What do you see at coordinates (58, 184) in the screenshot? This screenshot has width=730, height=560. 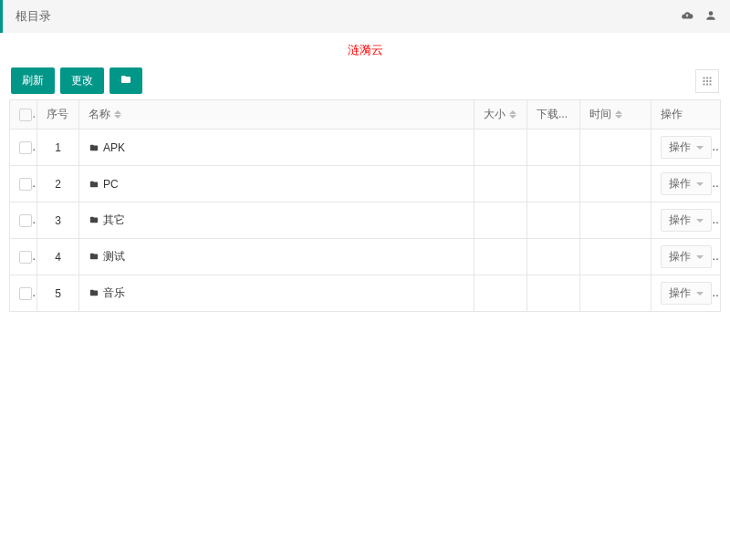 I see `row-seq: 2` at bounding box center [58, 184].